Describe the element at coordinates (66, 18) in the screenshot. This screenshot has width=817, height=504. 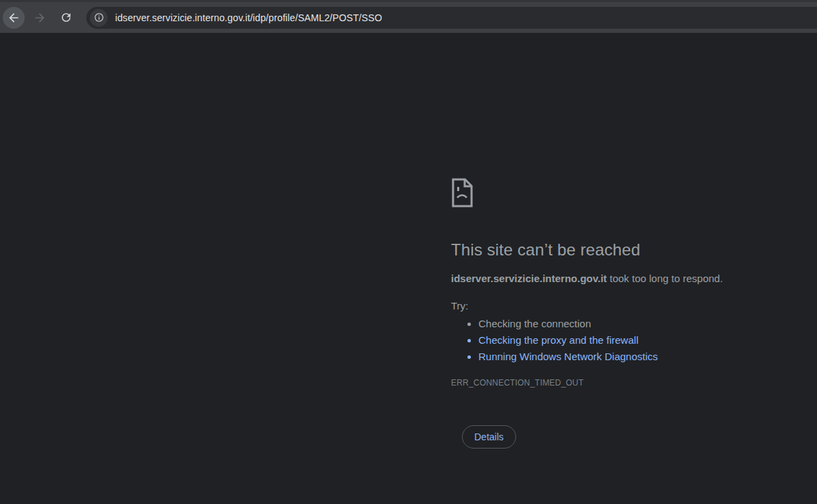
I see `reload-icon` at that location.